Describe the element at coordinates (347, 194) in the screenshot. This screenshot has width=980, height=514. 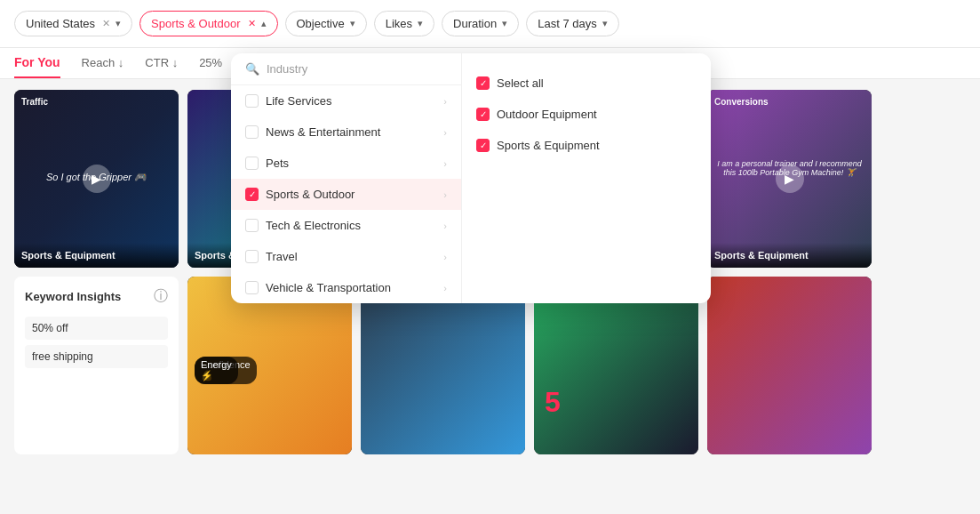
I see `industry-item-sports-outdoor: ✓ Sports & Outdoor ›` at that location.